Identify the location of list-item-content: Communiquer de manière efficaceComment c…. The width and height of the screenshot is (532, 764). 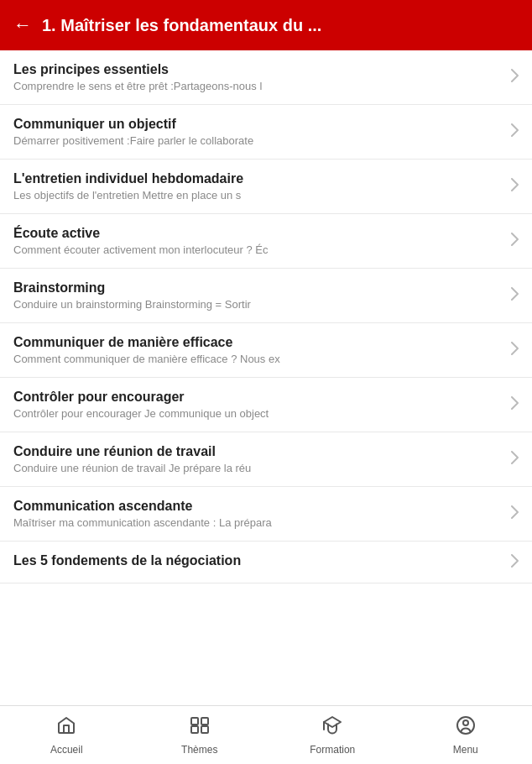
(258, 350).